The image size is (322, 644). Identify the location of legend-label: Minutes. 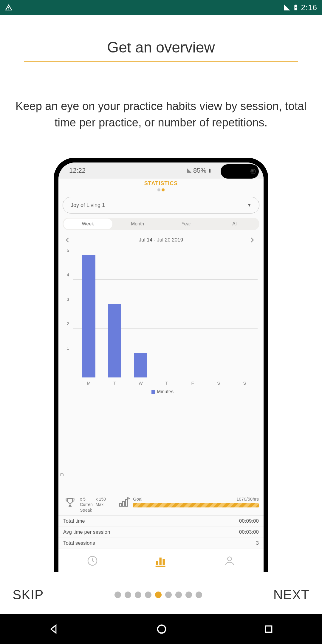
(165, 392).